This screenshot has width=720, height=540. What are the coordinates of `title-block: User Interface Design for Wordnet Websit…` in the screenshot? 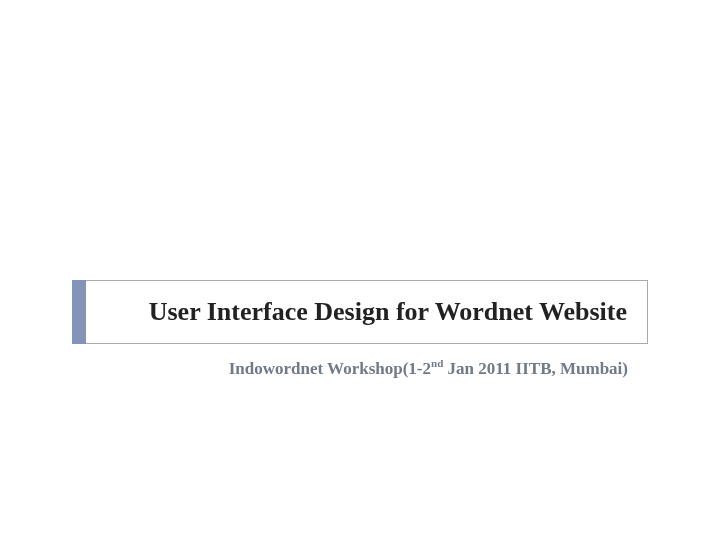 It's located at (360, 312).